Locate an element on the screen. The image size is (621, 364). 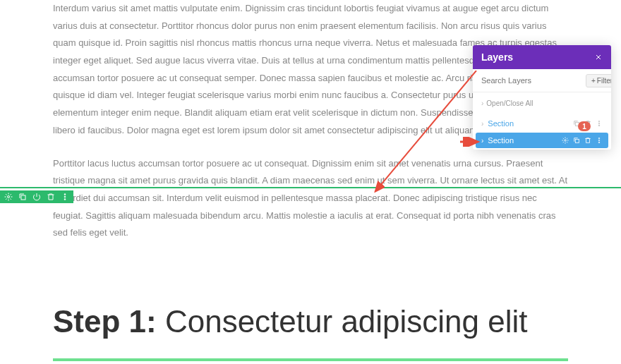
layers-panel-header: Layers is located at coordinates (542, 57).